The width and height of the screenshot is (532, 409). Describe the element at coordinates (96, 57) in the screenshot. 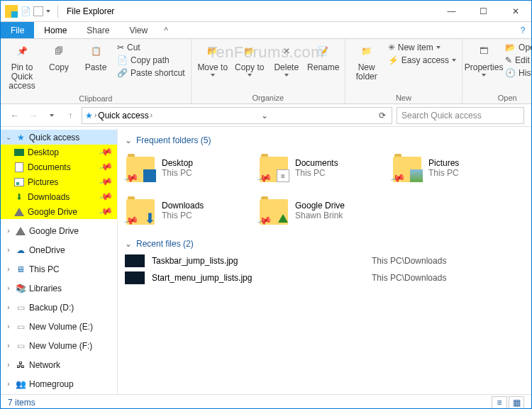

I see `paste-button: 📋 Paste` at that location.